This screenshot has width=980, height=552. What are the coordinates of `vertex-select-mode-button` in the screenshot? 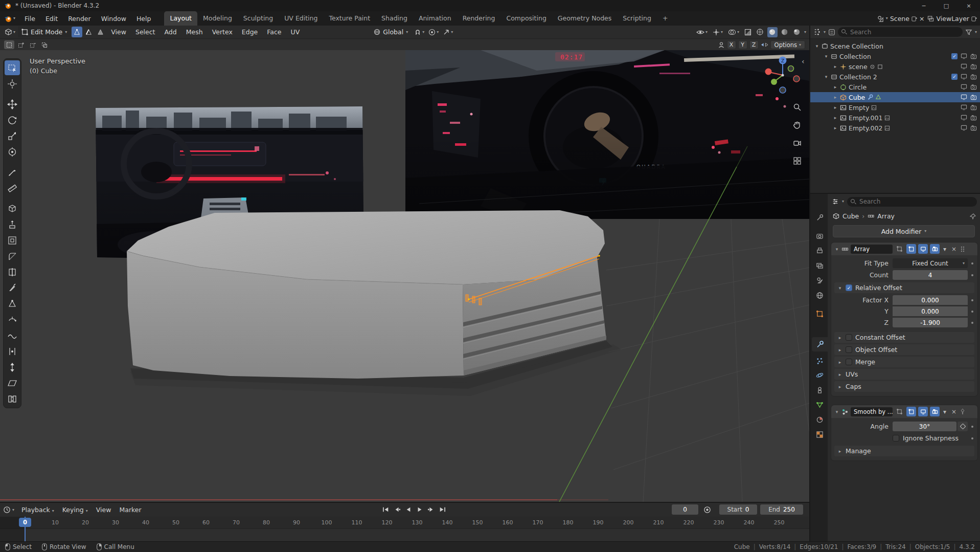 It's located at (77, 32).